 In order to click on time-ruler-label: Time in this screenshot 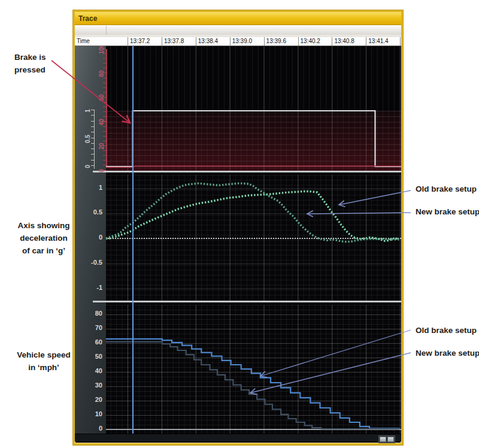, I will do `click(83, 41)`.